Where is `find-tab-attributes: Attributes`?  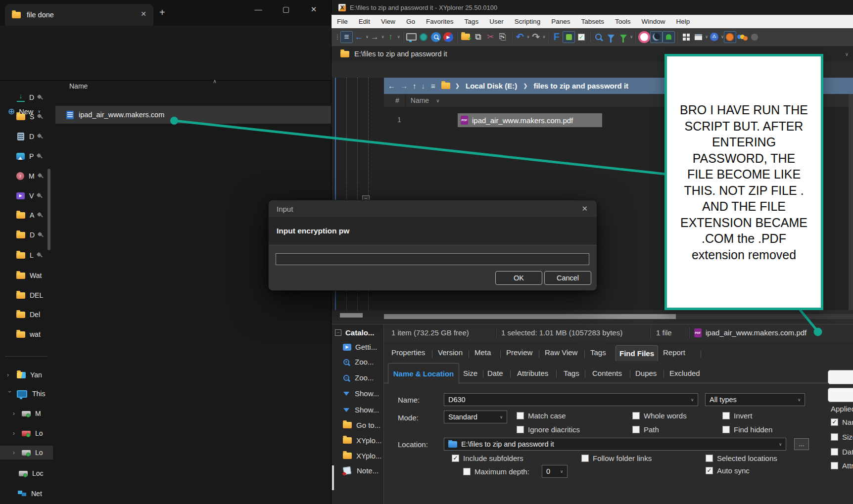 find-tab-attributes: Attributes is located at coordinates (532, 373).